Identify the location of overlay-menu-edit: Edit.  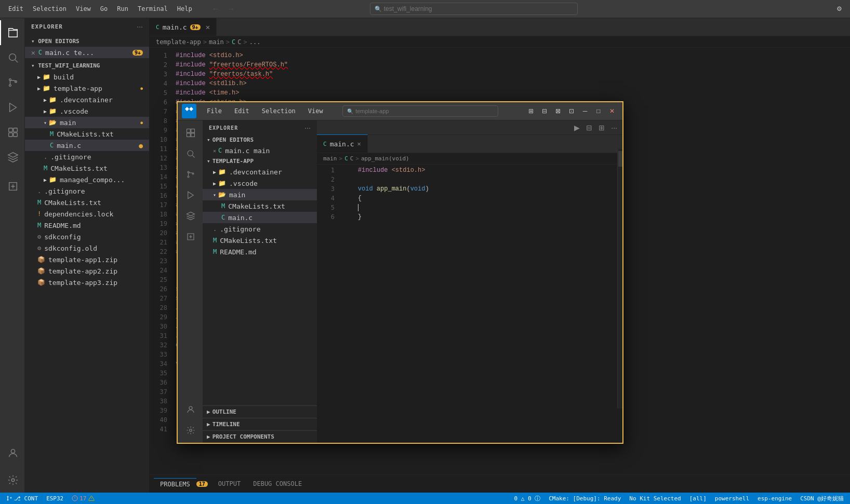
(242, 111).